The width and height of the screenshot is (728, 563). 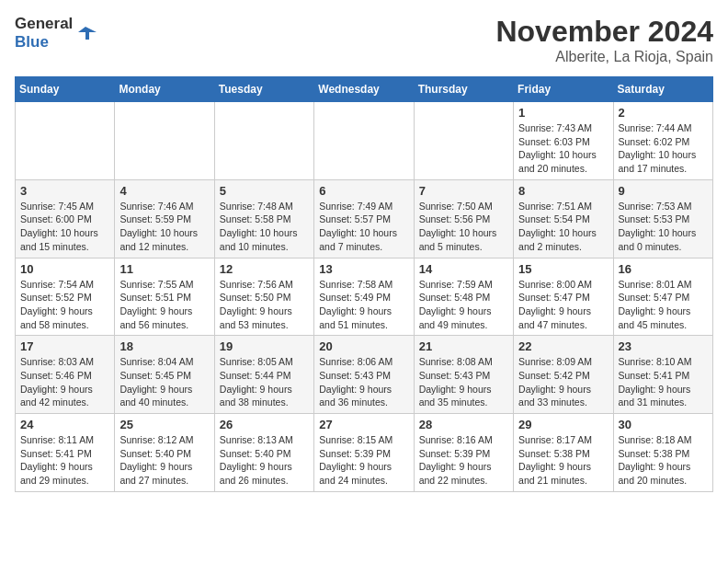 I want to click on day-number: 6, so click(x=364, y=191).